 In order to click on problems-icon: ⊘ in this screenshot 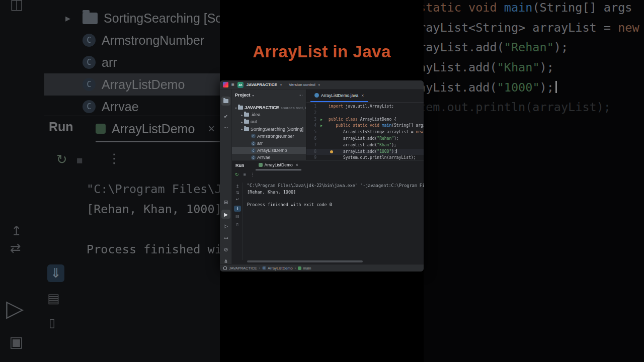, I will do `click(226, 249)`.